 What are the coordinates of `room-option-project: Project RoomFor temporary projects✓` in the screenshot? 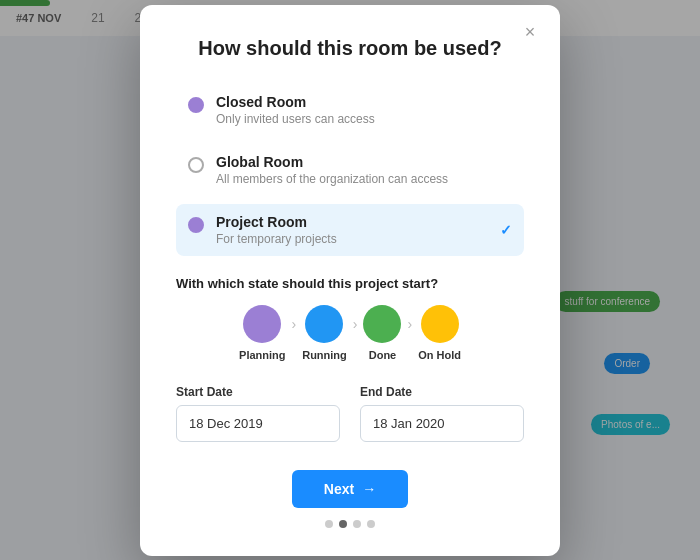 It's located at (350, 230).